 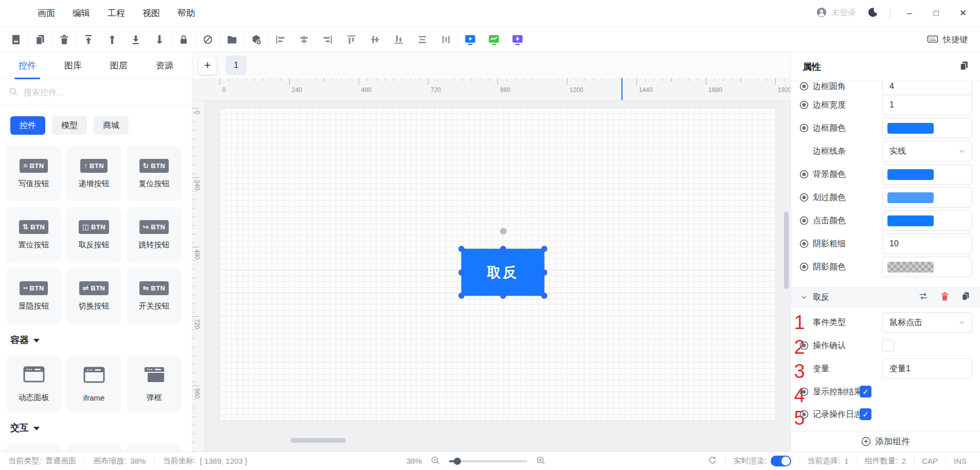 What do you see at coordinates (111, 125) in the screenshot?
I see `filter-store: 商城` at bounding box center [111, 125].